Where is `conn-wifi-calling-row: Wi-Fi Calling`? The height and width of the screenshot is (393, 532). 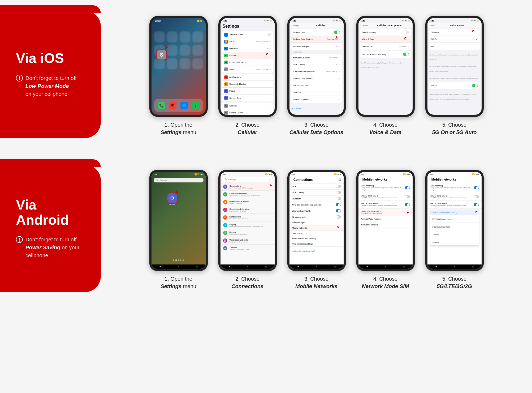
conn-wifi-calling-row: Wi-Fi Calling is located at coordinates (317, 193).